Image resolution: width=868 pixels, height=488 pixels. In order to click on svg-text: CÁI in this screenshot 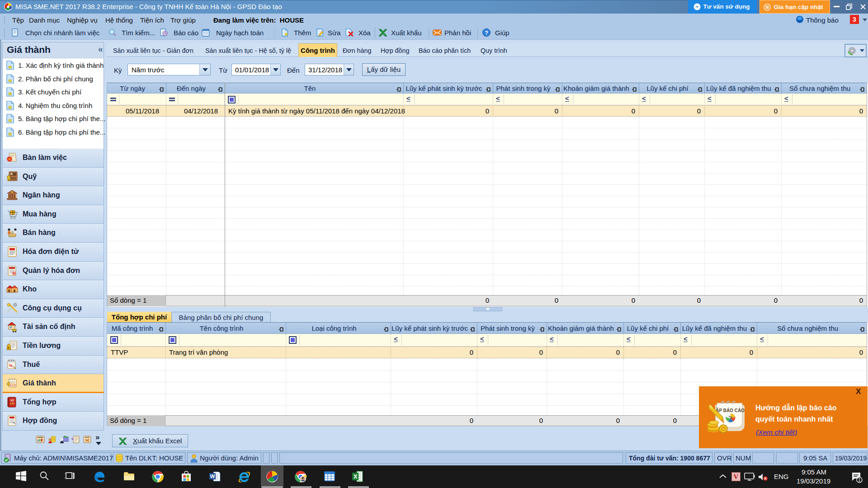, I will do `click(12, 404)`.